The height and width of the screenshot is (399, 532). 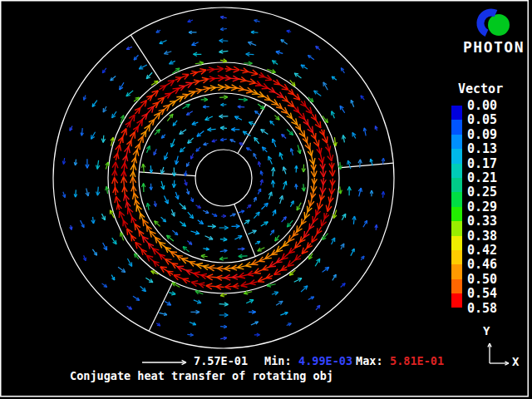 I want to click on legend-tick-label: 0.33, so click(x=482, y=221).